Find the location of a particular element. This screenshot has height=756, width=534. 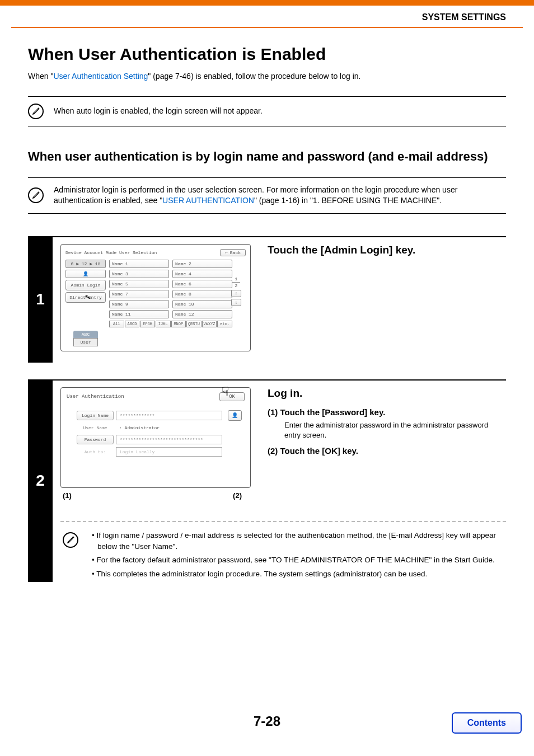

user-name-cell: Name 5 is located at coordinates (139, 284).